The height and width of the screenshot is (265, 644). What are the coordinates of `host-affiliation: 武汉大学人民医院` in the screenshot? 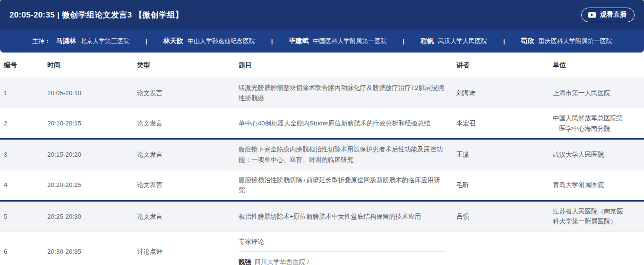 It's located at (463, 41).